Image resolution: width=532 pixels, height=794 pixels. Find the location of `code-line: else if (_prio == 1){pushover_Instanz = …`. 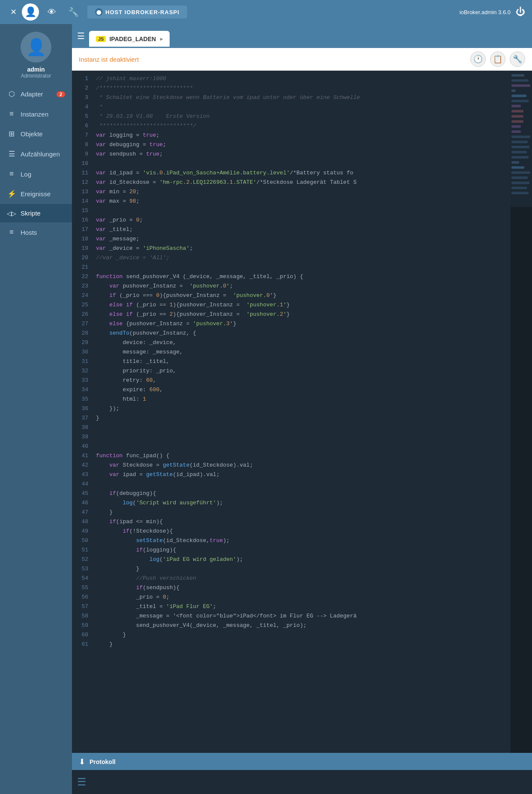

code-line: else if (_prio == 1){pushover_Instanz = … is located at coordinates (303, 305).